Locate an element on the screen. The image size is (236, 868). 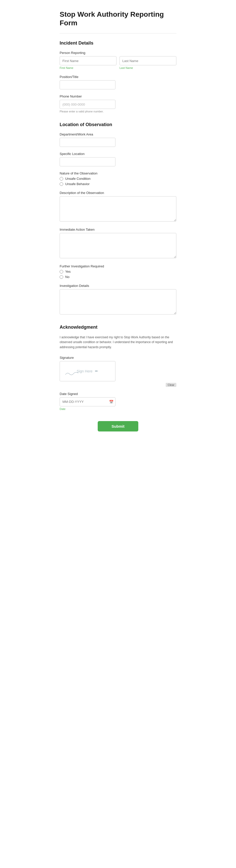
investigation-details-label: Investigation Details is located at coordinates (118, 286).